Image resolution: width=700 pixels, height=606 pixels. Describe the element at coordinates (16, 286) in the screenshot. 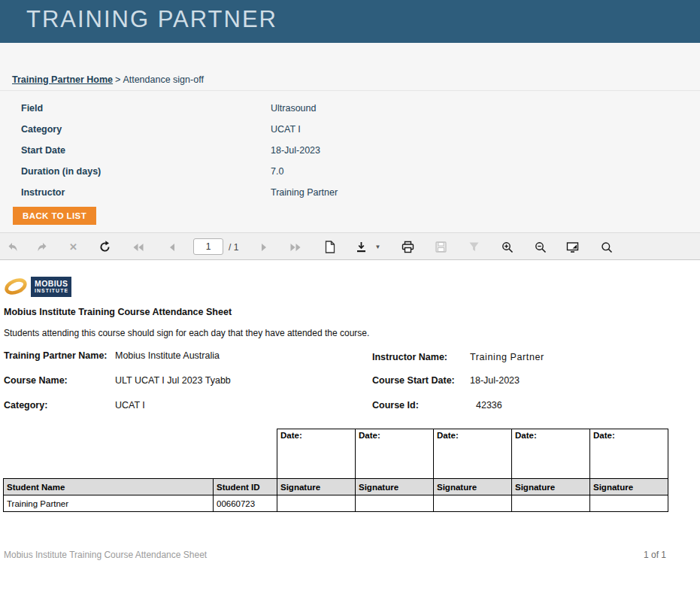

I see `mobius-swoosh-icon` at that location.